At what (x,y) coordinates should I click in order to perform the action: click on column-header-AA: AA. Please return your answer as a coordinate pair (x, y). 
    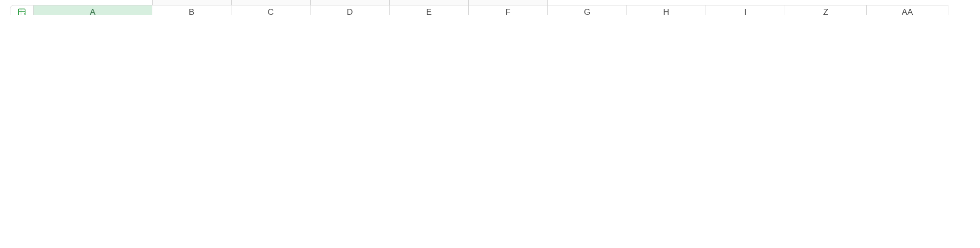
    Looking at the image, I should click on (908, 10).